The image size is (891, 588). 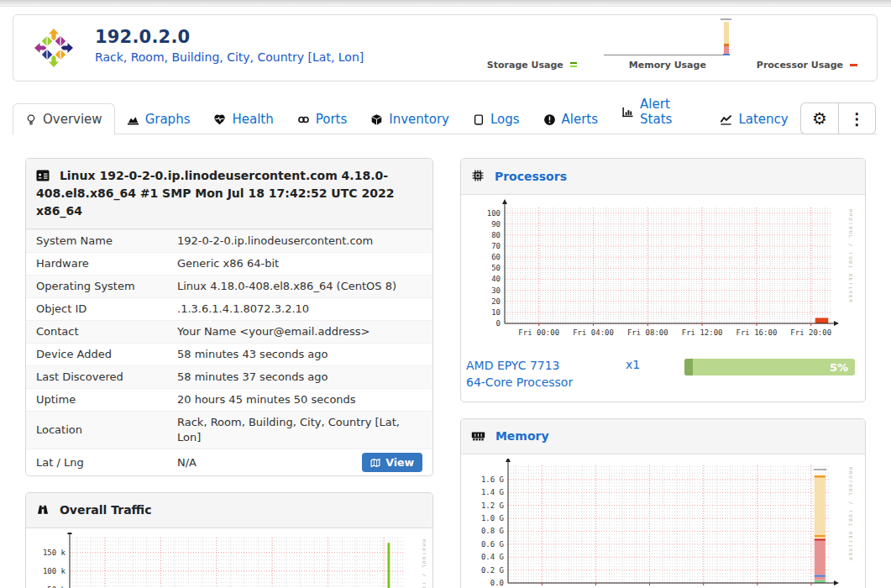 What do you see at coordinates (659, 271) in the screenshot?
I see `processors-chart: 0102030405060708090100Fri 00:00Fri 04:00…` at bounding box center [659, 271].